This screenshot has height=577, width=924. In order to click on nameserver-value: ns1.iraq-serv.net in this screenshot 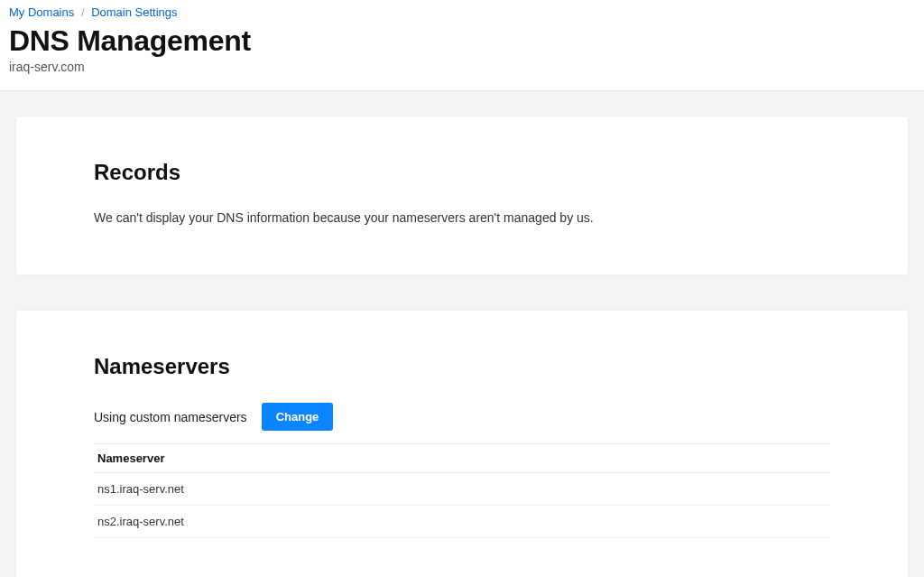, I will do `click(462, 489)`.